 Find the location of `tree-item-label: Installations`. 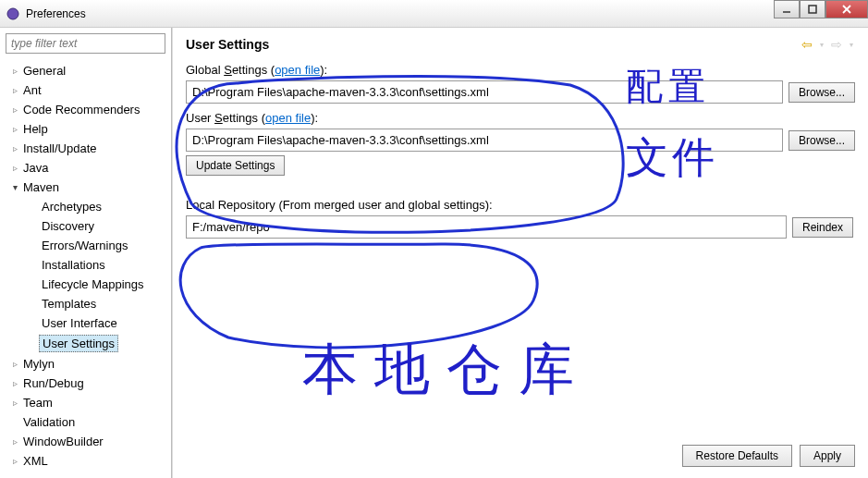

tree-item-label: Installations is located at coordinates (74, 264).